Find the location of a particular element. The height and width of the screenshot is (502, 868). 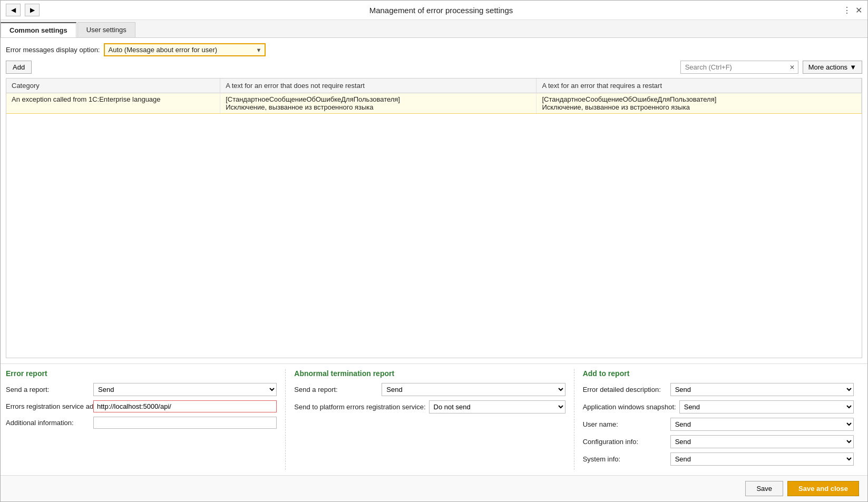

error-detail-dropdown: Send Do not send Ask user is located at coordinates (762, 390).